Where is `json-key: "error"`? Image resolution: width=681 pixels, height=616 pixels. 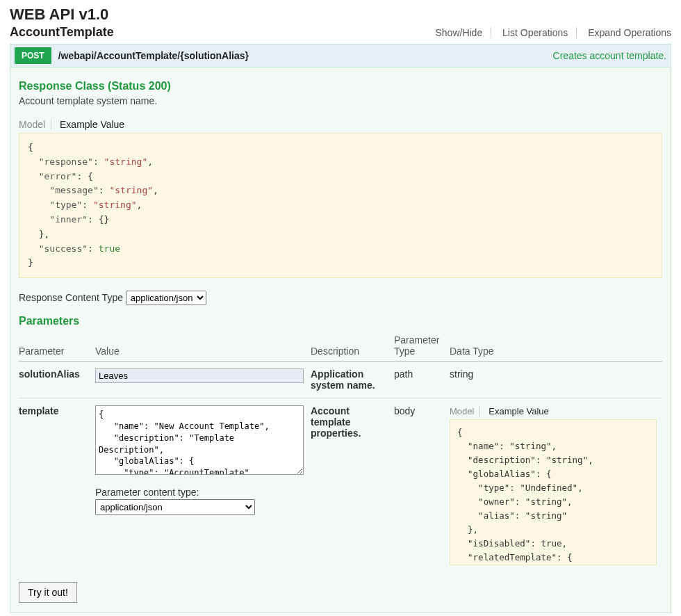
json-key: "error" is located at coordinates (58, 177).